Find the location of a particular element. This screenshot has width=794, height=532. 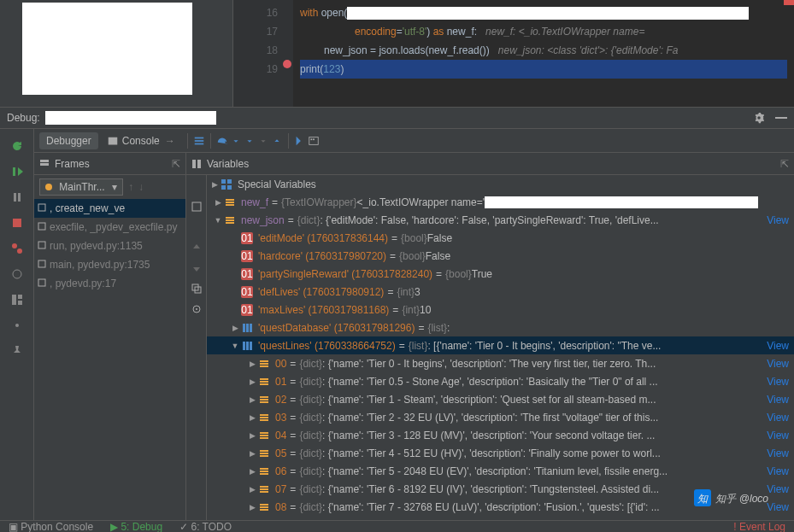

variable-row: ▶04 = {dict} : {'name': 'Tier 3 - 128 EU… is located at coordinates (501, 436).